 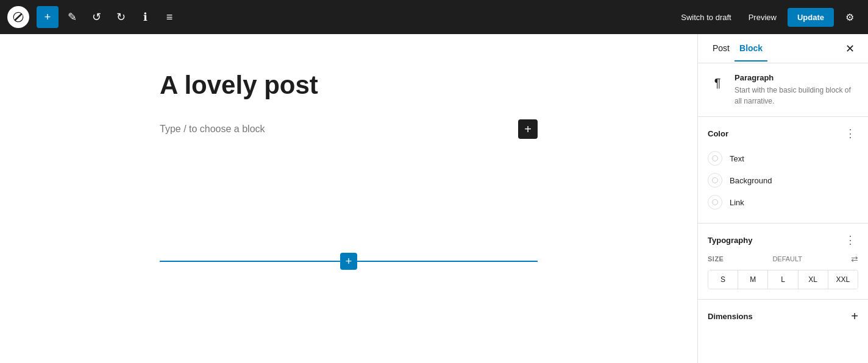 What do you see at coordinates (121, 17) in the screenshot?
I see `redo-button: ↻` at bounding box center [121, 17].